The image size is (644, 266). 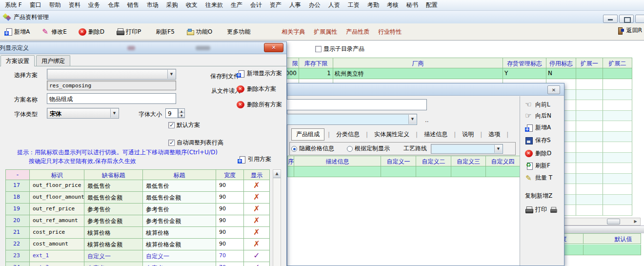 I want to click on menu-item: 仓库, so click(x=114, y=5).